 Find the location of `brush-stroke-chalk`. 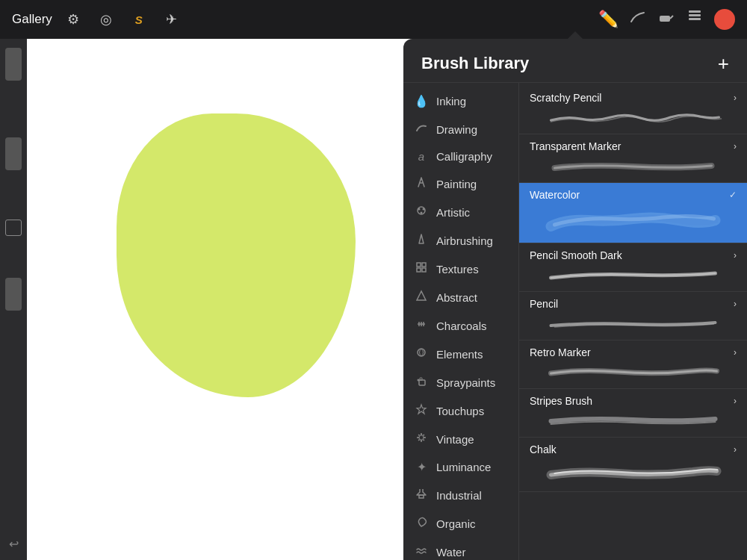

brush-stroke-chalk is located at coordinates (633, 472).